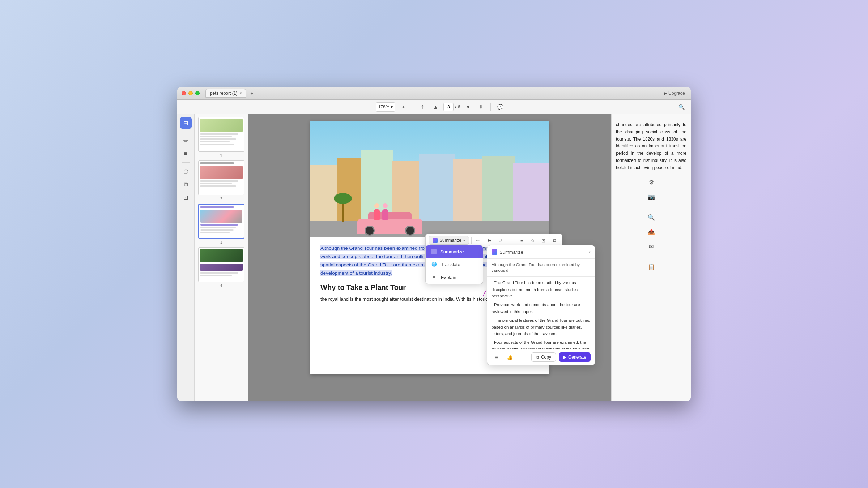 This screenshot has height=488, width=868. I want to click on new-tab-button: +, so click(252, 93).